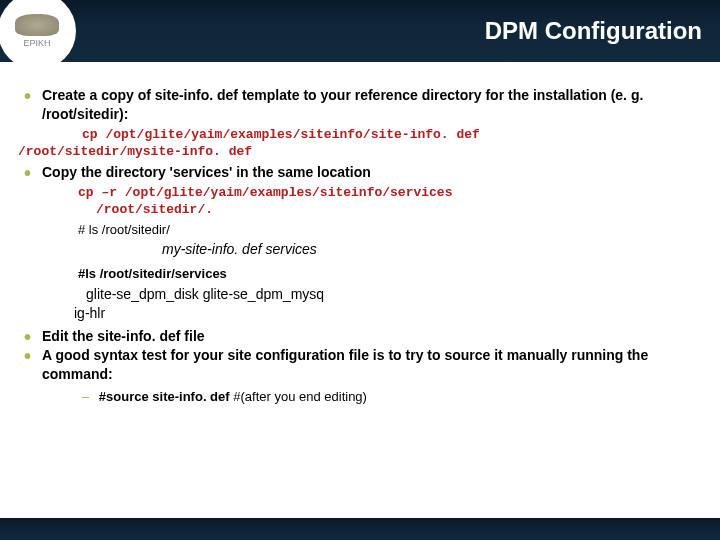  I want to click on world-map-icon, so click(37, 25).